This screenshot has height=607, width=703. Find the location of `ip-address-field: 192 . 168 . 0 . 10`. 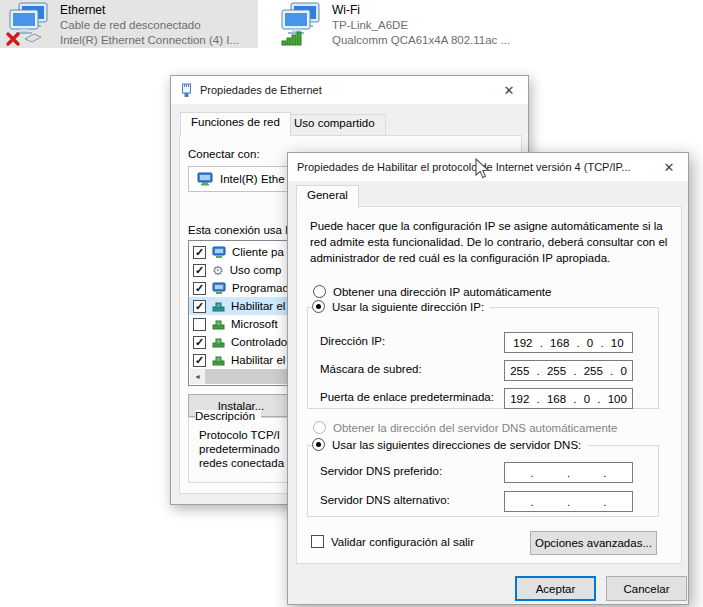

ip-address-field: 192 . 168 . 0 . 10 is located at coordinates (568, 342).